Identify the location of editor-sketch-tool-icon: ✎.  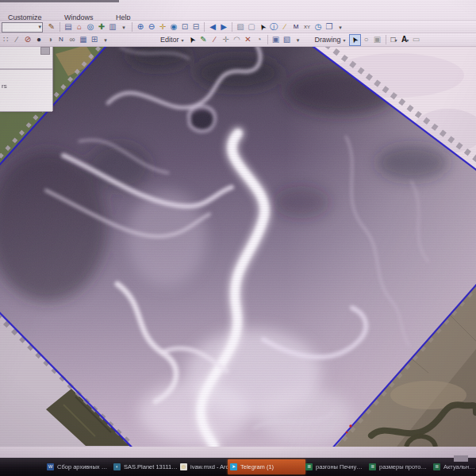
(52, 27).